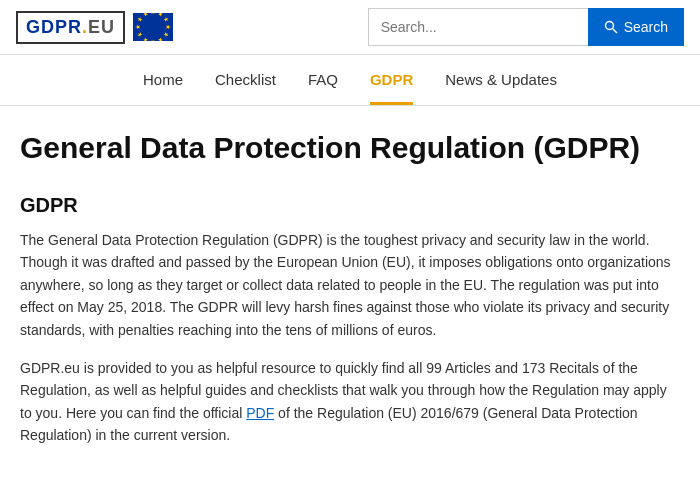 The height and width of the screenshot is (502, 700). I want to click on eu-flag-icon, so click(153, 27).